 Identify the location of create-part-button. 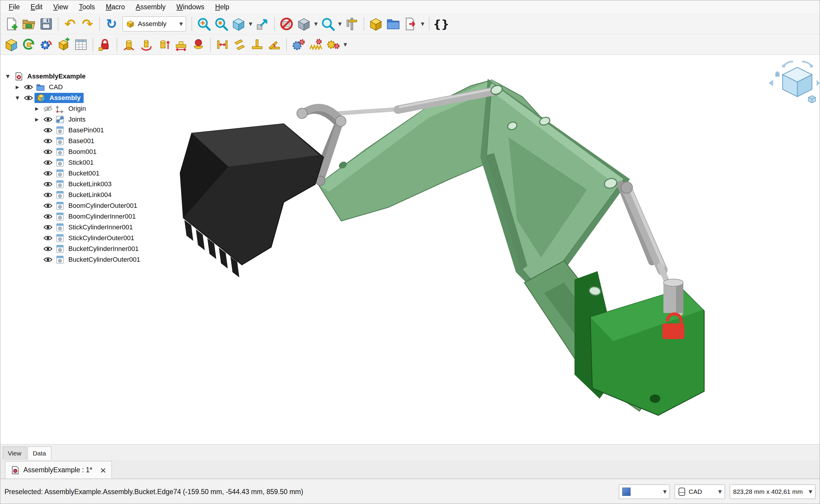
(376, 24).